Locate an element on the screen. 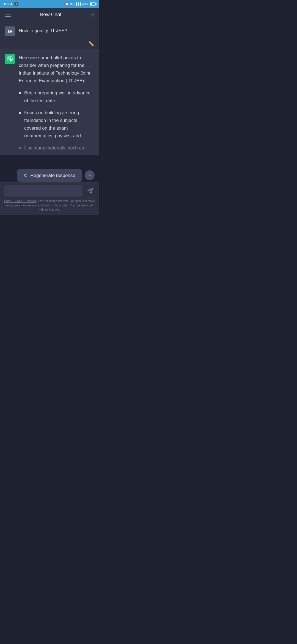 Image resolution: width=297 pixels, height=644 pixels. chat-input is located at coordinates (43, 191).